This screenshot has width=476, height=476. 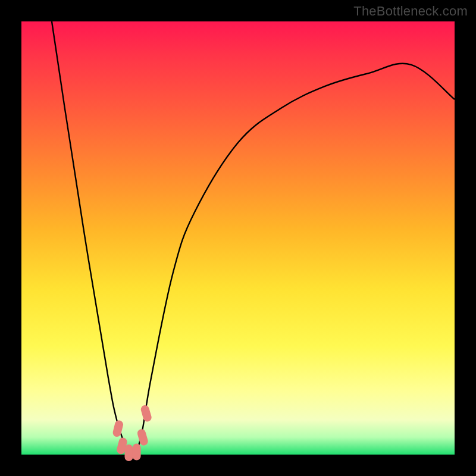 I want to click on watermark-text: TheBottleneck.com, so click(x=411, y=11).